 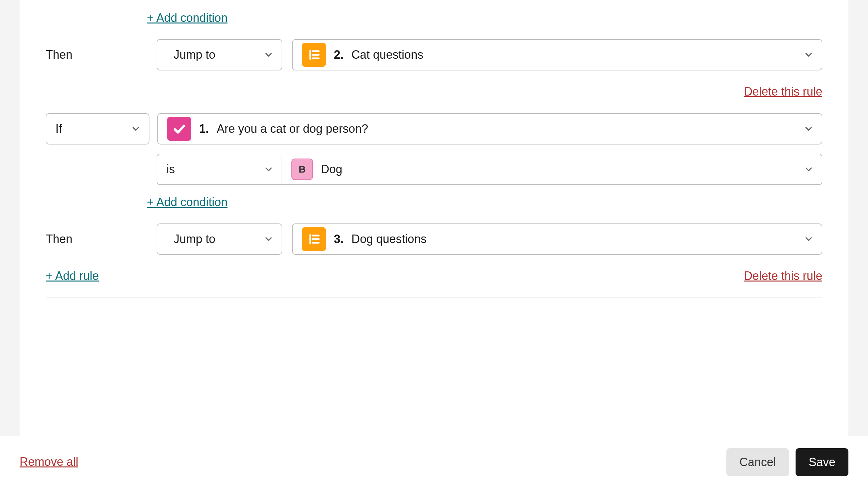 I want to click on answer-key-chip: B, so click(x=302, y=169).